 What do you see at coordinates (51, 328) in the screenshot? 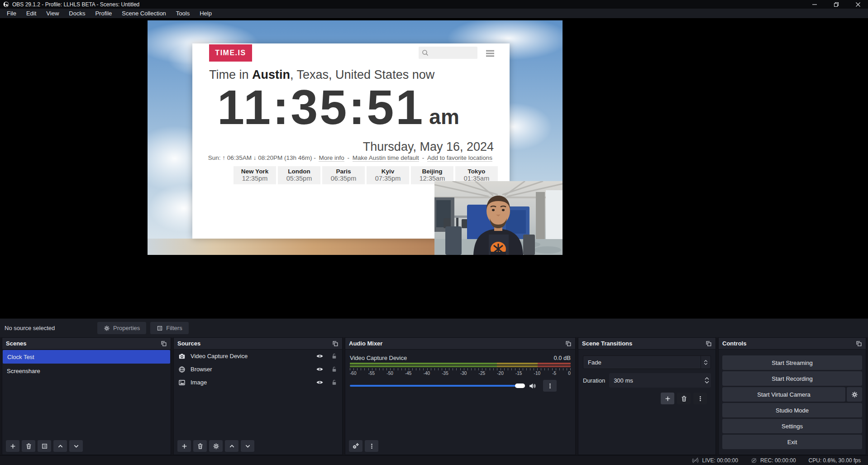
I see `no-source-label: No source selected` at bounding box center [51, 328].